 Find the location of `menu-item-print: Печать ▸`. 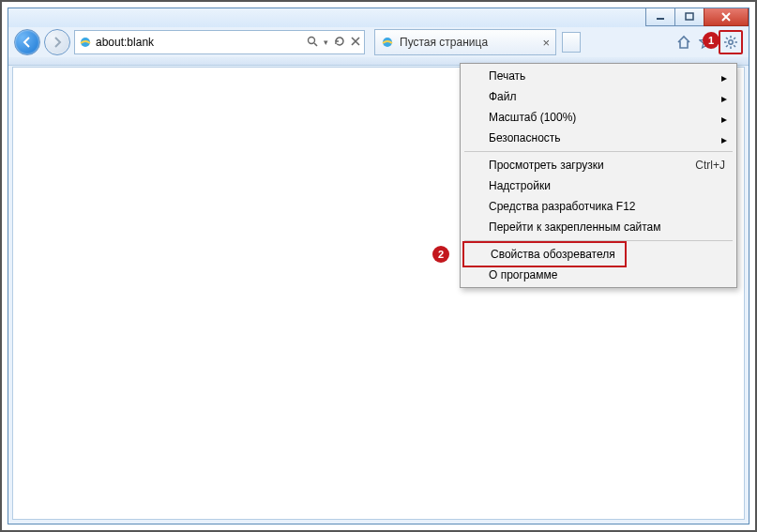

menu-item-print: Печать ▸ is located at coordinates (598, 76).